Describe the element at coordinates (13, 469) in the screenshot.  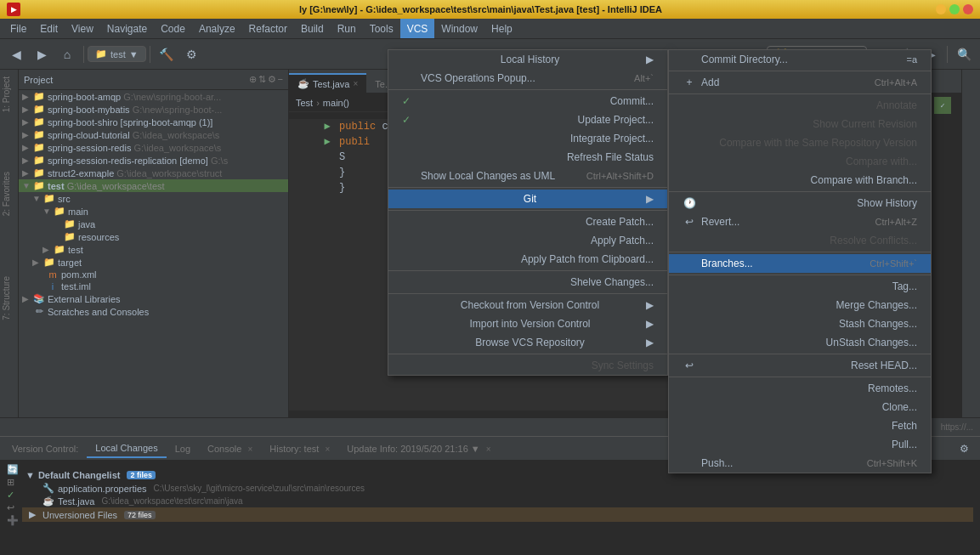
I see `refresh-icon: 🔄` at that location.